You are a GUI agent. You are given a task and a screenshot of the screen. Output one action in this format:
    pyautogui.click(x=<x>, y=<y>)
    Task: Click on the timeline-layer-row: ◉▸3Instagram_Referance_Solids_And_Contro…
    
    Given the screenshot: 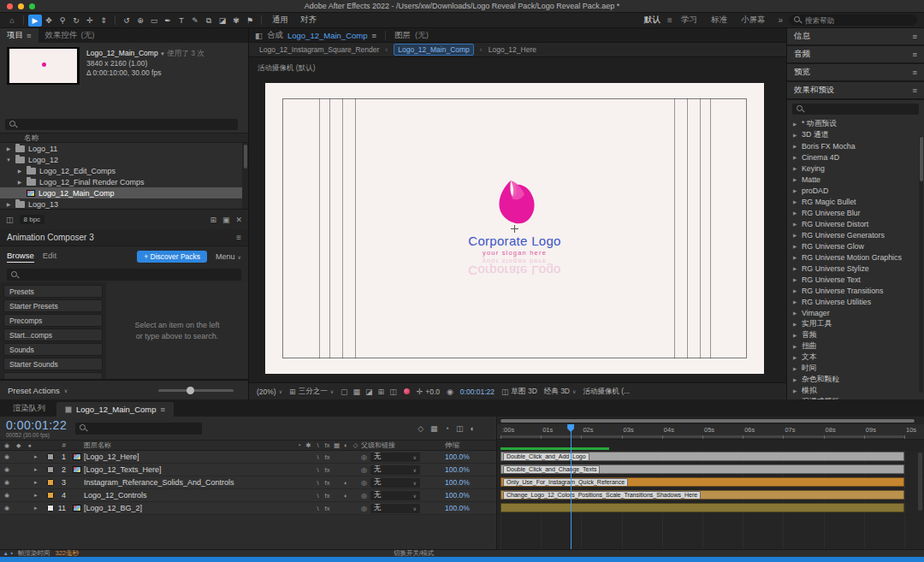 What is the action you would take?
    pyautogui.click(x=248, y=482)
    